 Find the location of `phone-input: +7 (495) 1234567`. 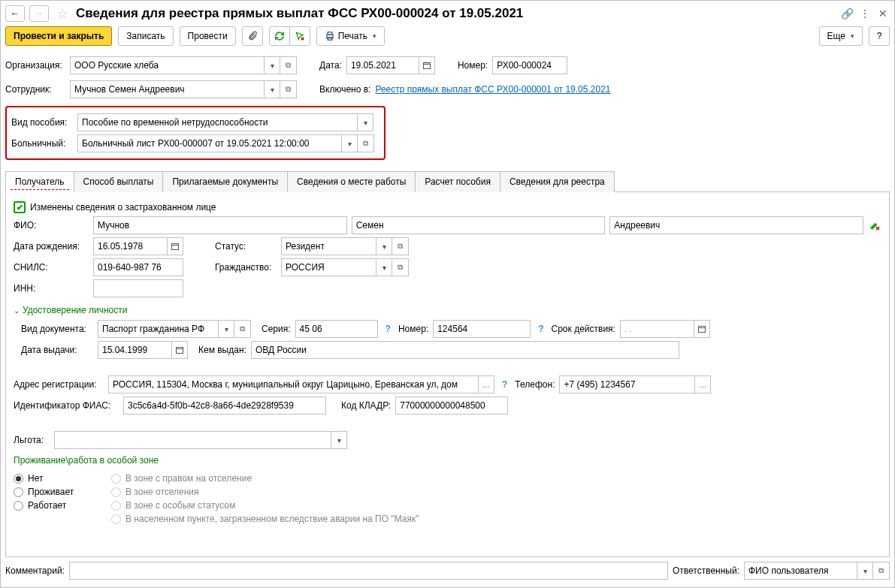

phone-input: +7 (495) 1234567 is located at coordinates (627, 384).